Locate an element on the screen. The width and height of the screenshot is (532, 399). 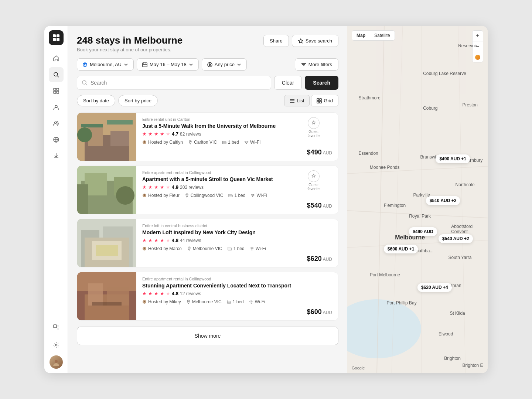
sidebar-item-download is located at coordinates (56, 156).